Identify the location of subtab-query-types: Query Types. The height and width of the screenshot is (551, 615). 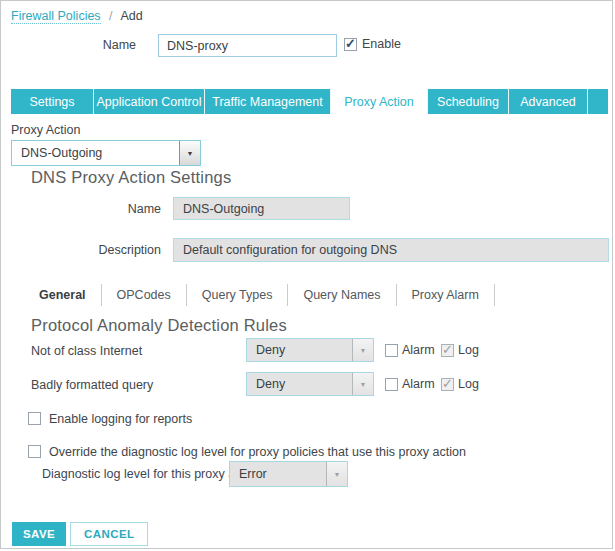
(238, 295).